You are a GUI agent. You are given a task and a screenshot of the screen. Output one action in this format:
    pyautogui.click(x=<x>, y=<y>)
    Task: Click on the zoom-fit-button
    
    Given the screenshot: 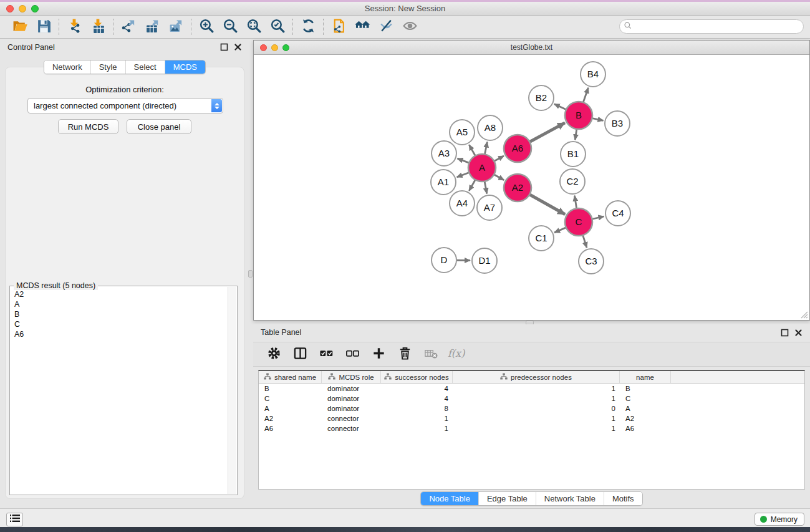 What is the action you would take?
    pyautogui.click(x=254, y=27)
    